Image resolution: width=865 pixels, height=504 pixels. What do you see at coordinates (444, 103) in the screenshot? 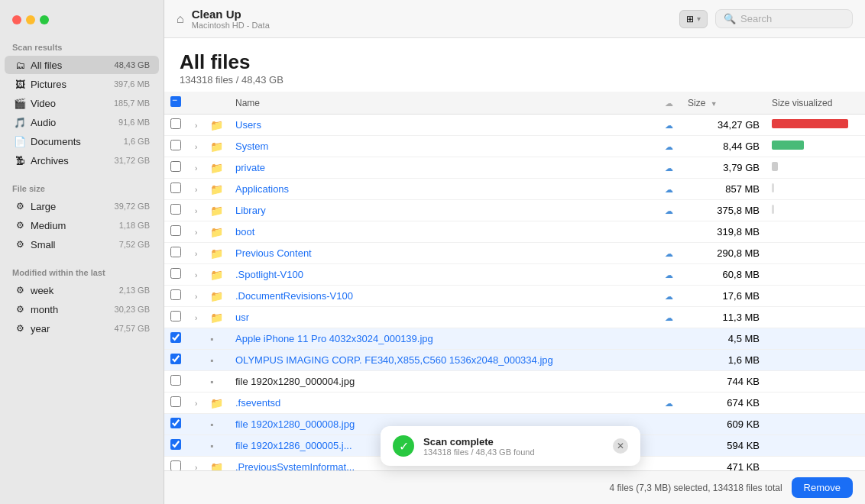
I see `th-name: Name` at bounding box center [444, 103].